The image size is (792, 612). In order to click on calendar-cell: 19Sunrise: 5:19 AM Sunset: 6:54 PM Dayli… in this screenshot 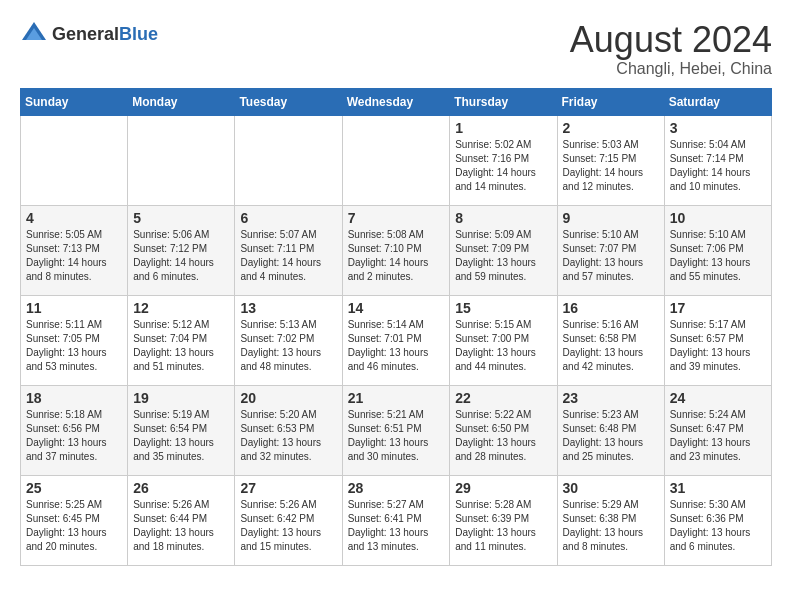, I will do `click(182, 430)`.